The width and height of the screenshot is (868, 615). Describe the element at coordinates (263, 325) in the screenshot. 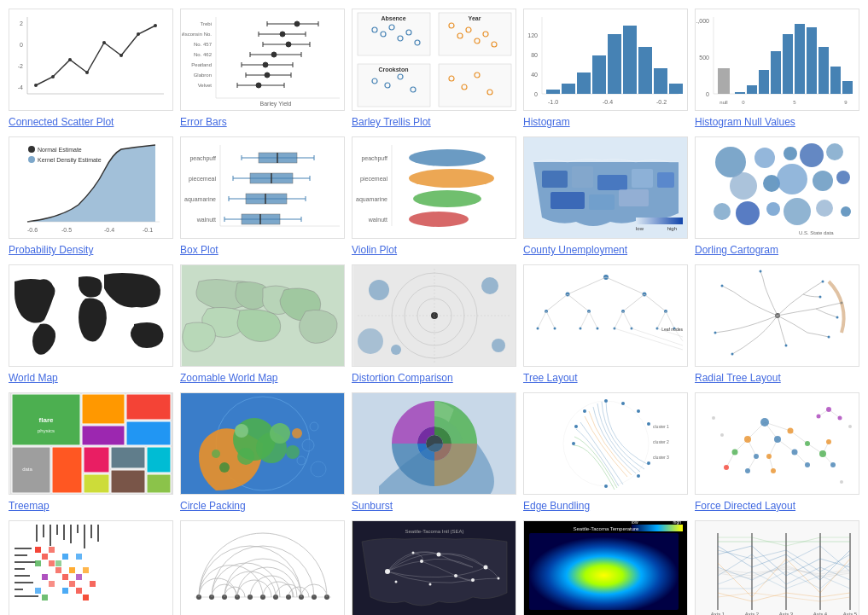

I see `chart-item-zoomable-world-map: Zoomable World Map` at that location.